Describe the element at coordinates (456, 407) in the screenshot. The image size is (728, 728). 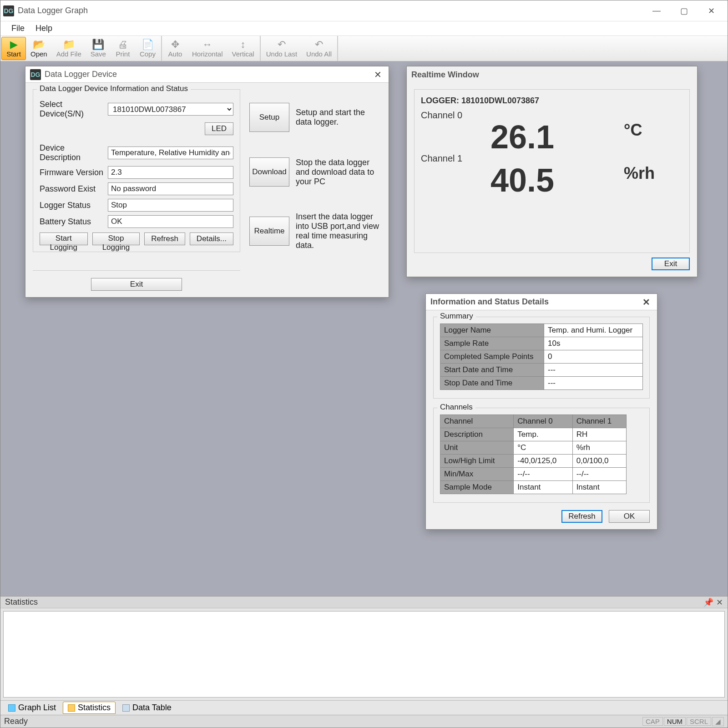
I see `channels-legend: Channels` at that location.